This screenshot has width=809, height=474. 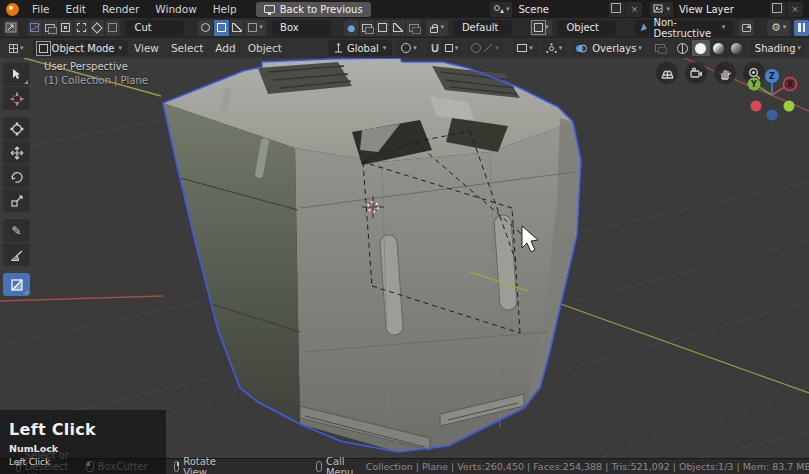 I want to click on camera-view-button, so click(x=696, y=73).